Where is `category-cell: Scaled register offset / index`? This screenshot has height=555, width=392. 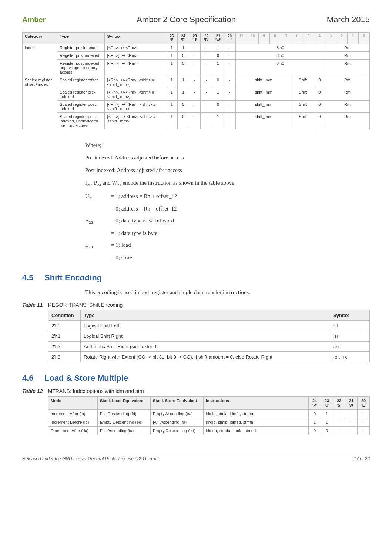 category-cell: Scaled register offset / index is located at coordinates (40, 103).